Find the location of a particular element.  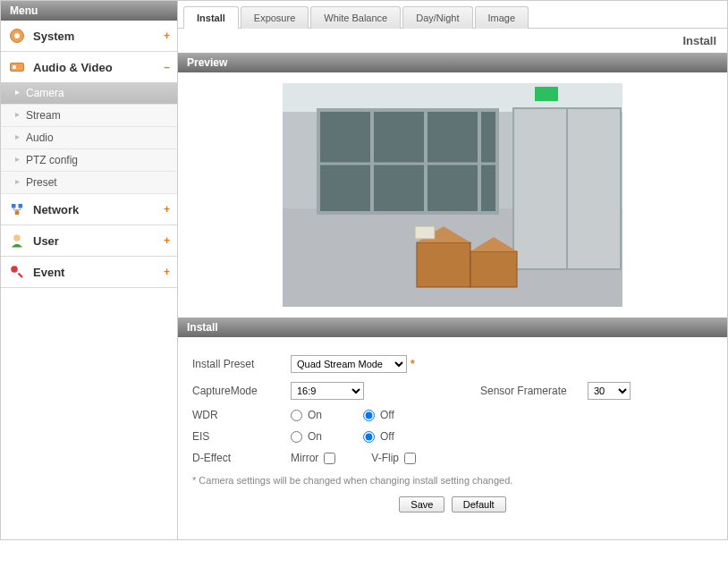

eis-on-radio is located at coordinates (297, 436).